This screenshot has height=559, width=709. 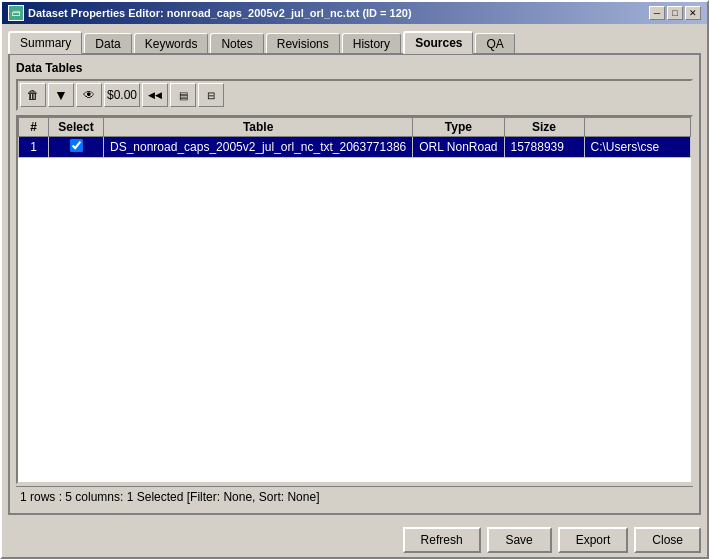 What do you see at coordinates (458, 148) in the screenshot?
I see `cell-type: ORL NonRoad` at bounding box center [458, 148].